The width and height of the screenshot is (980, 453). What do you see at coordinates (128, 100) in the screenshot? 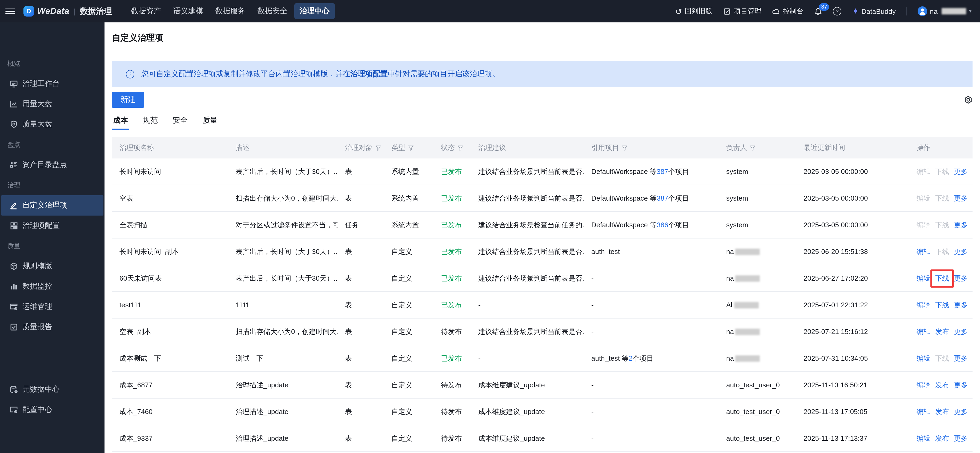
I see `create-button: 新建` at bounding box center [128, 100].